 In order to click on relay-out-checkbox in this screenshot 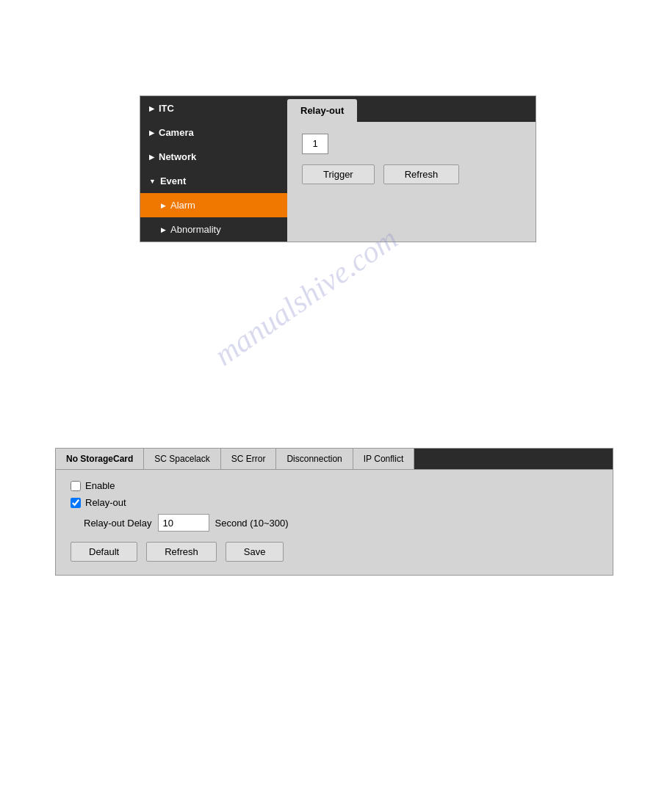, I will do `click(76, 503)`.